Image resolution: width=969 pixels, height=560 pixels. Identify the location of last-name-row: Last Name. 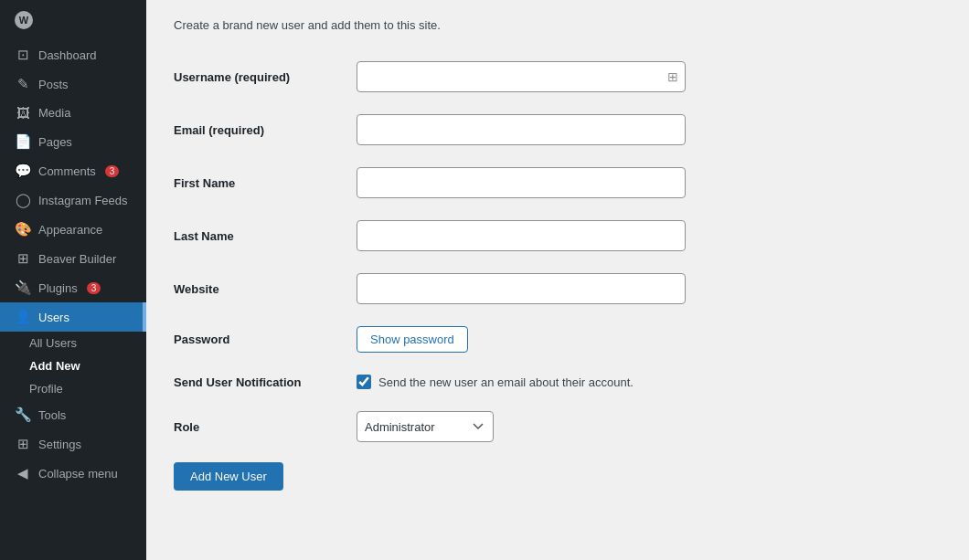
(558, 236).